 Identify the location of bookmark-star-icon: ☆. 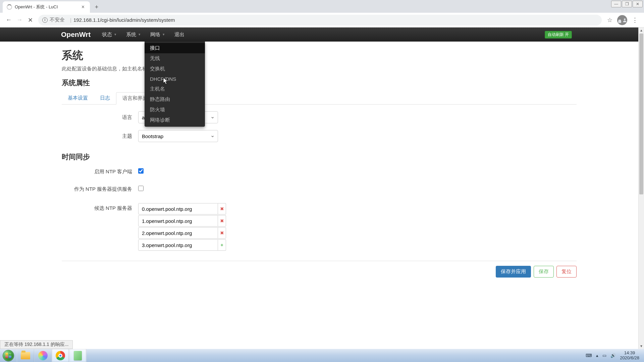
(610, 20).